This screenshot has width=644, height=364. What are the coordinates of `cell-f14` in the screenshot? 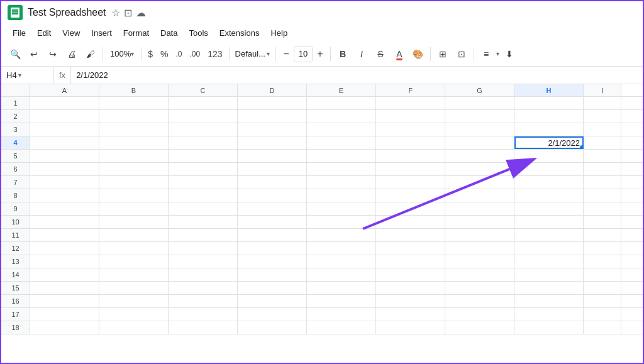 It's located at (411, 275).